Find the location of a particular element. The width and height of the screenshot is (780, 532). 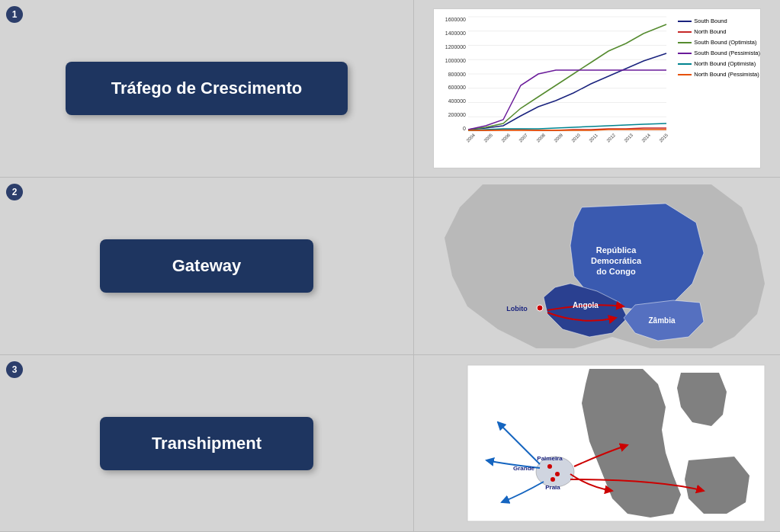

svg-text: República is located at coordinates (616, 250).